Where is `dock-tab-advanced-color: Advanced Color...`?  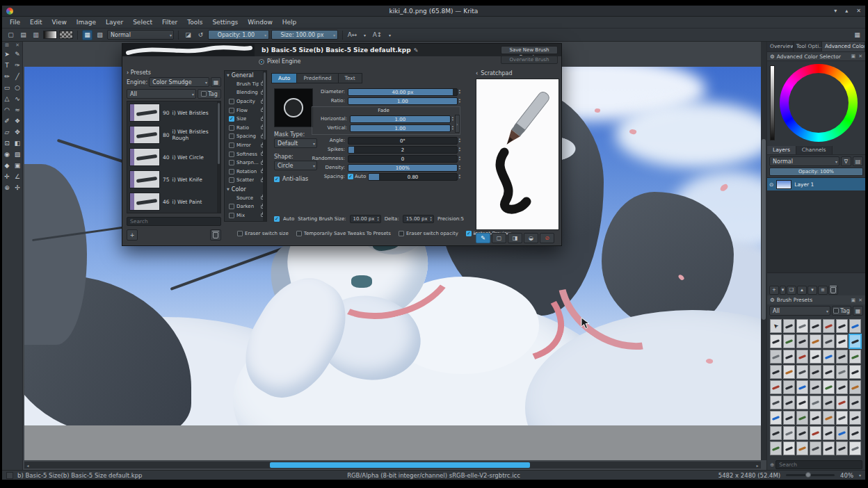 dock-tab-advanced-color: Advanced Color... is located at coordinates (844, 47).